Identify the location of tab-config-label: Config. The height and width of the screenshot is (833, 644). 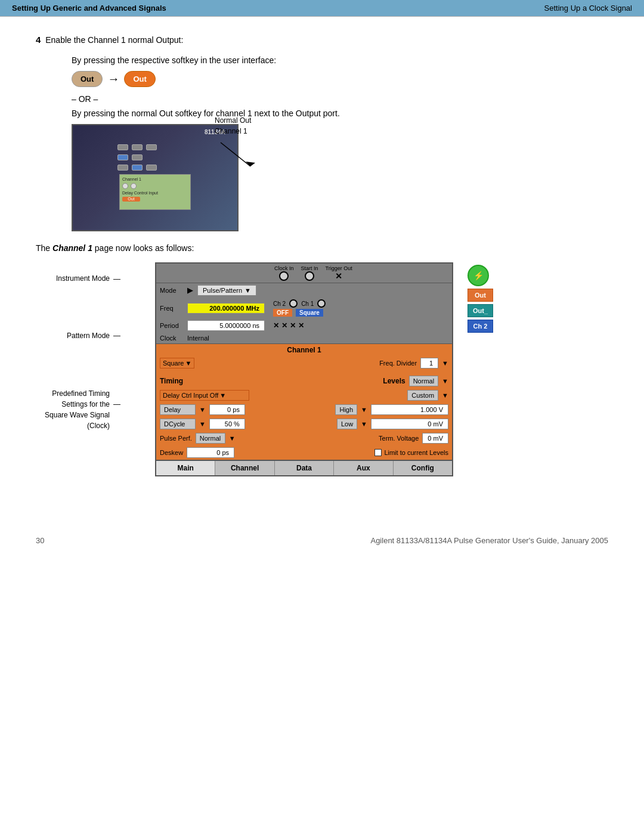
(423, 468).